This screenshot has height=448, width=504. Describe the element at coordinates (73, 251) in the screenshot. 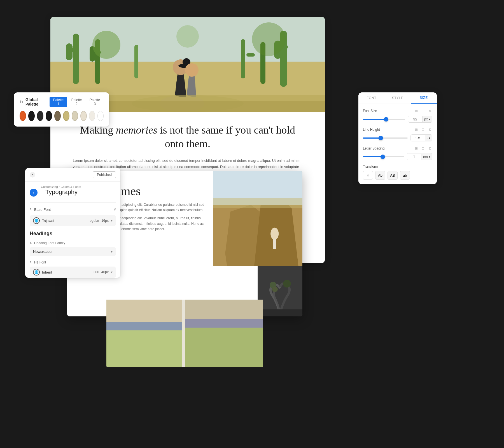

I see `heading-font-select: Newsreader ▾` at that location.